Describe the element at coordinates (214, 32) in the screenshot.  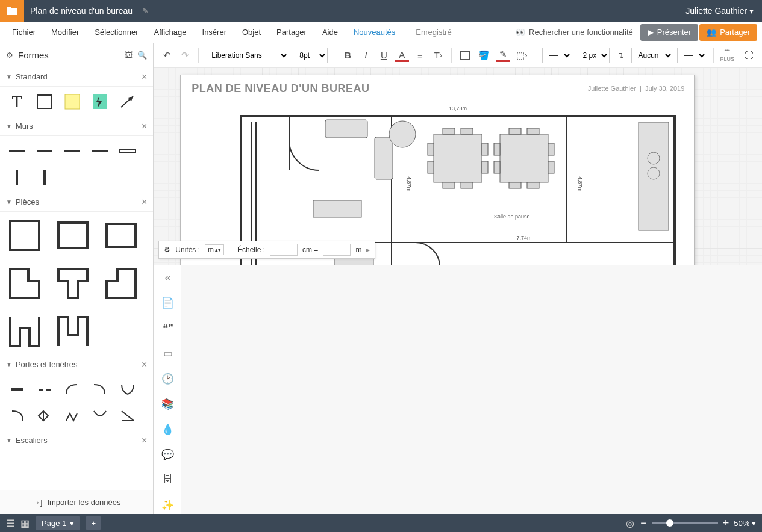
I see `menu-inserer: Insérer` at that location.